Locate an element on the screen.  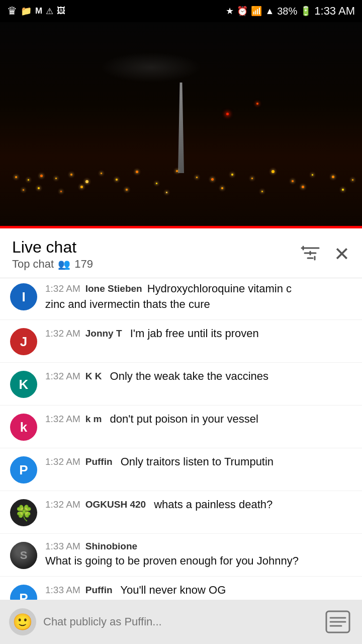
status-bar-left: ♛ 📁 M ⚠ 🖼 is located at coordinates (36, 11).